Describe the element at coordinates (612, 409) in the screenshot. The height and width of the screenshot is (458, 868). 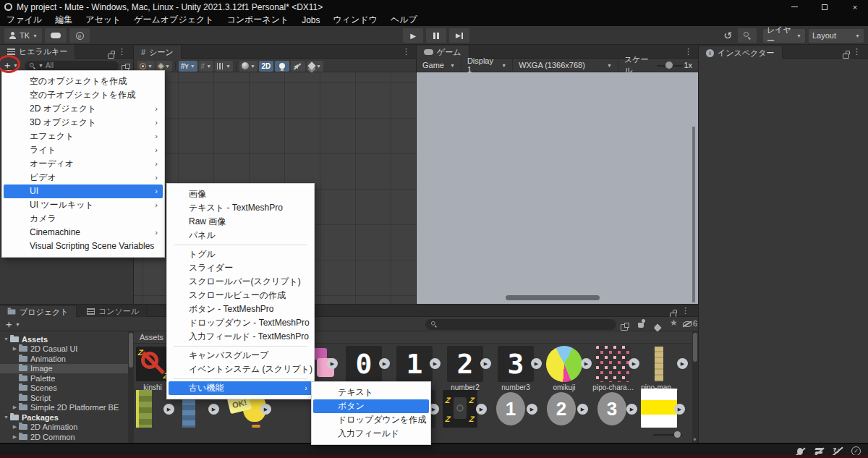
I see `asset-thumb-circle-3: 3` at that location.